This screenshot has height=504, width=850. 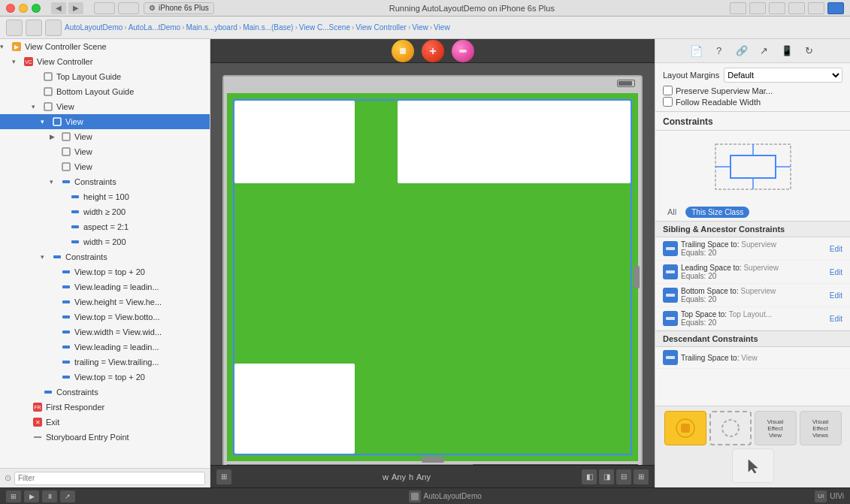 What do you see at coordinates (105, 242) in the screenshot?
I see `tree-item-c-width-eq: width = 200` at bounding box center [105, 242].